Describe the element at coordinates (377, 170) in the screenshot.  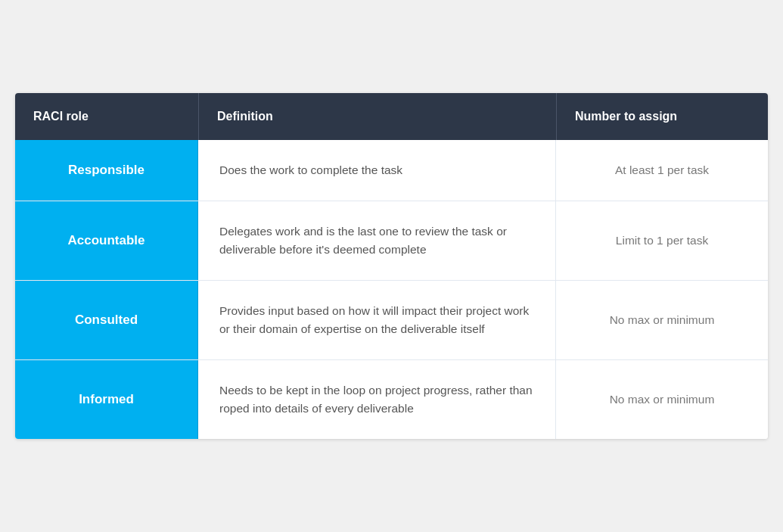
I see `definition-responsible: Does the work to complete the task` at that location.